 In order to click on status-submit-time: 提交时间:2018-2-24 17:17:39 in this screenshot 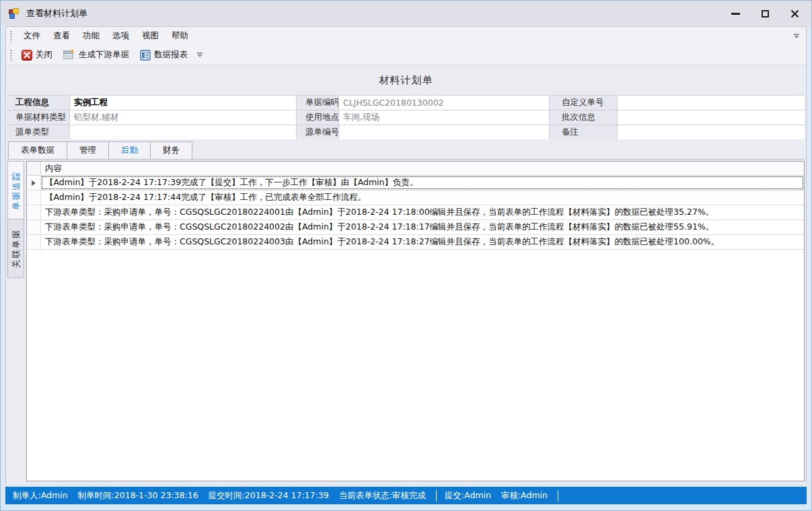, I will do `click(269, 496)`.